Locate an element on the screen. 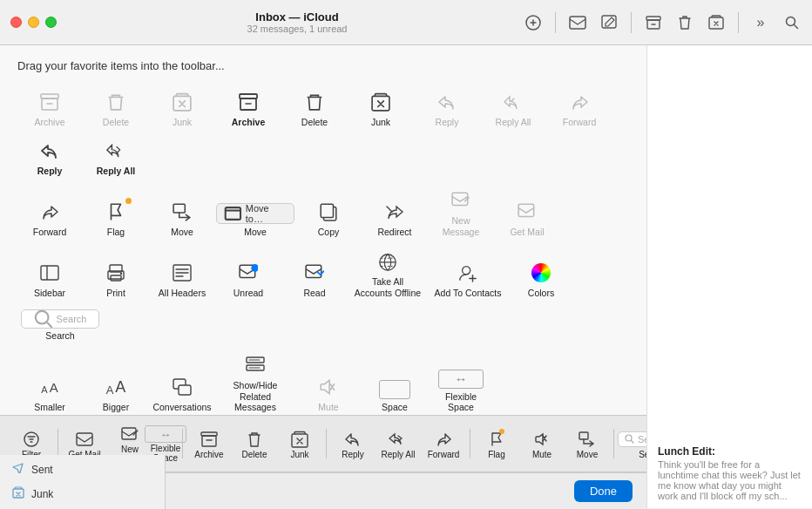  tb-delete: Delete is located at coordinates (254, 445).